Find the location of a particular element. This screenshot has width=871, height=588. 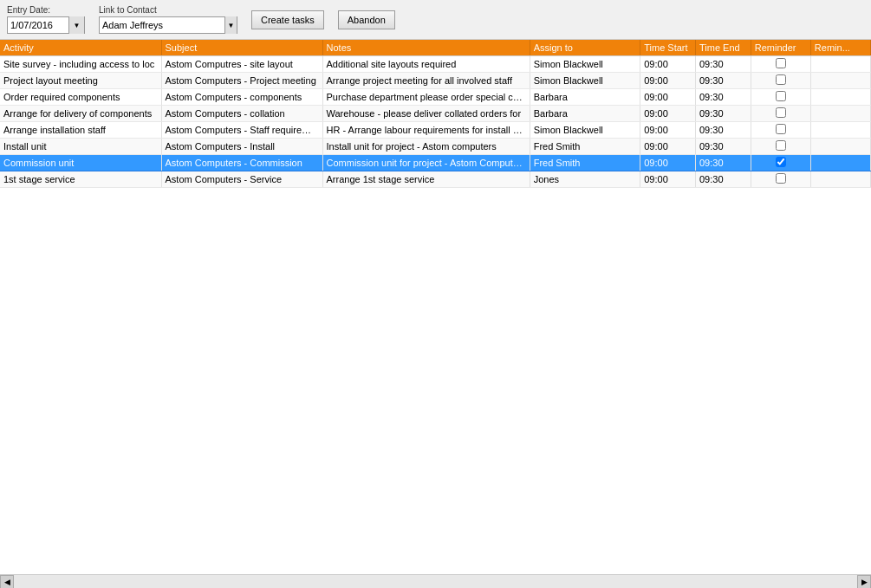

cell-activity: Commission unit is located at coordinates (81, 163).